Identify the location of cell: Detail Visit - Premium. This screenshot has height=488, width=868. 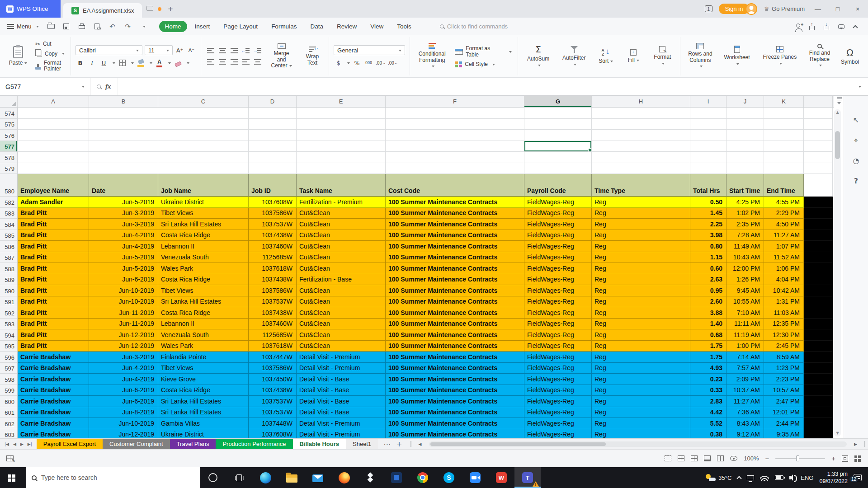
(341, 357).